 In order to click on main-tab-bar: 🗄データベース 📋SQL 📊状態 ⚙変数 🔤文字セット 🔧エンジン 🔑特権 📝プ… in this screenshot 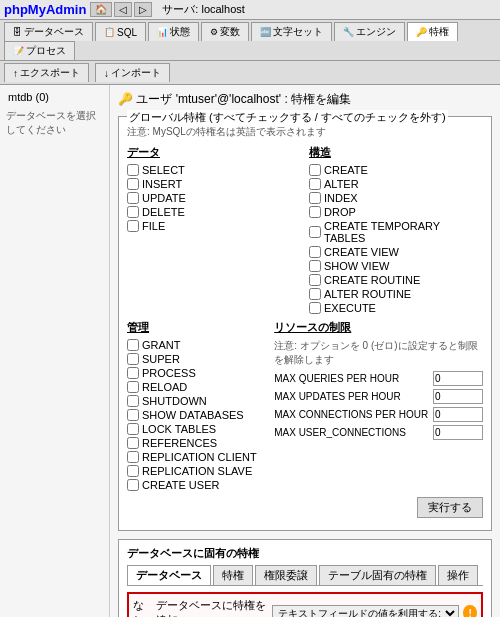, I will do `click(250, 40)`.